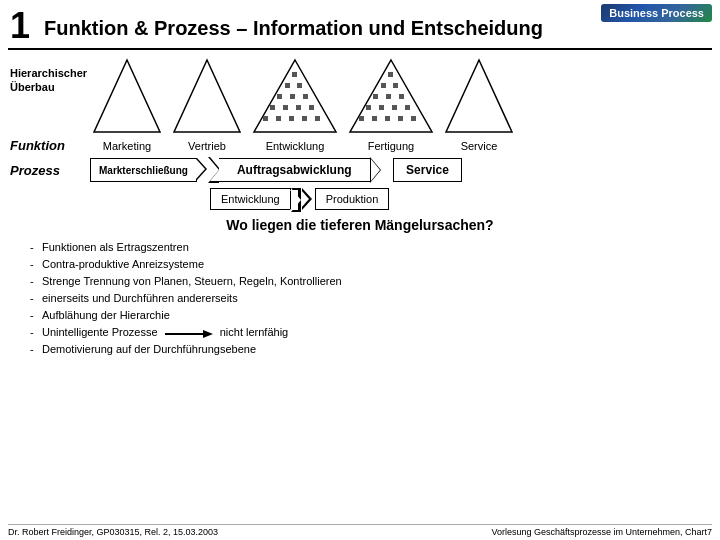 Image resolution: width=720 pixels, height=540 pixels. What do you see at coordinates (360, 170) in the screenshot?
I see `prozess-row: Prozess Markterschließung Auftragsabwick…` at bounding box center [360, 170].